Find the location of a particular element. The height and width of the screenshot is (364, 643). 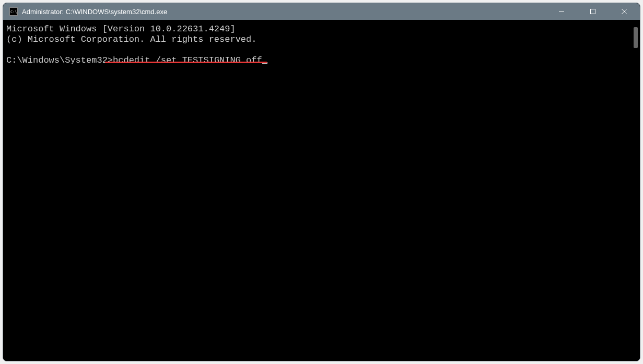

window-title: Administrator: C:\WINDOWS\system32\cmd.e… is located at coordinates (95, 11).